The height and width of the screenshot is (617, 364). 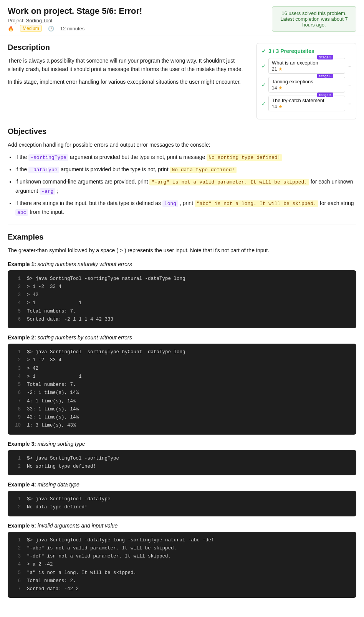 What do you see at coordinates (11, 28) in the screenshot?
I see `difficulty-emoji: 🔥` at bounding box center [11, 28].